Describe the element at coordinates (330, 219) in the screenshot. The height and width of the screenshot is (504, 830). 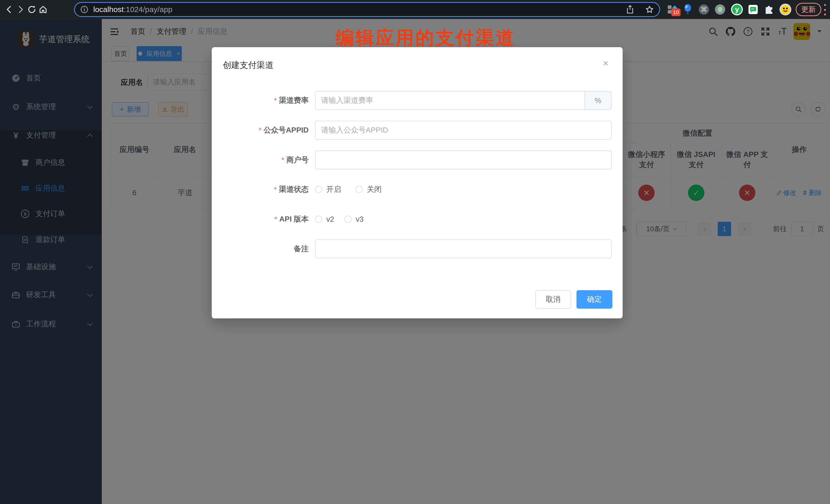
I see `radio-label: v2` at that location.